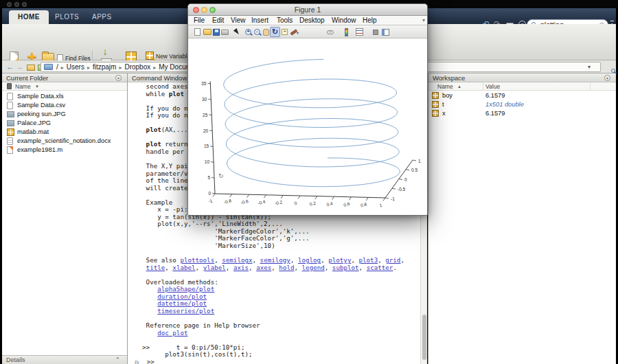 This screenshot has width=618, height=364. Describe the element at coordinates (298, 33) in the screenshot. I see `brush-dropdown-icon: ▾` at that location.